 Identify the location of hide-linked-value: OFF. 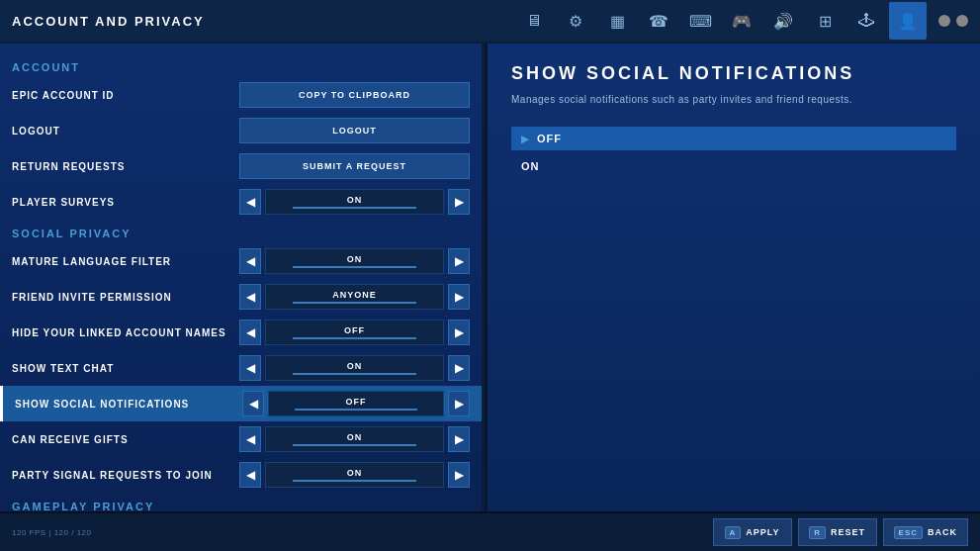
(354, 332).